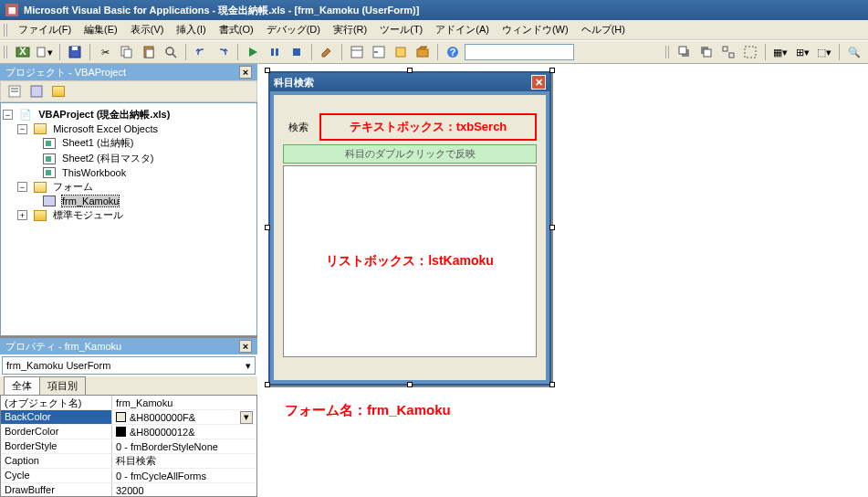 The image size is (868, 497). Describe the element at coordinates (201, 52) in the screenshot. I see `undo-button` at that location.